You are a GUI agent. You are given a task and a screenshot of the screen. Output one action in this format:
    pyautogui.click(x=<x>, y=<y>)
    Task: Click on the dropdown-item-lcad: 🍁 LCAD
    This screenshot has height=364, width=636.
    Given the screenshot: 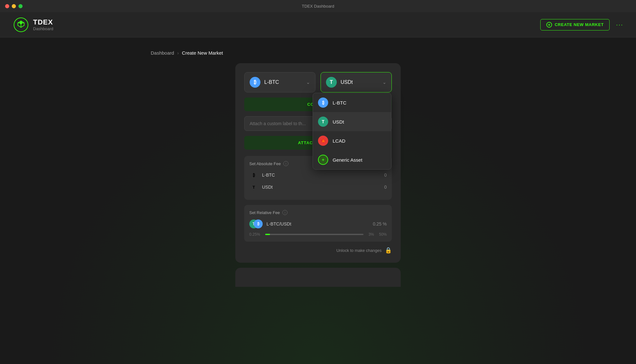 What is the action you would take?
    pyautogui.click(x=352, y=141)
    